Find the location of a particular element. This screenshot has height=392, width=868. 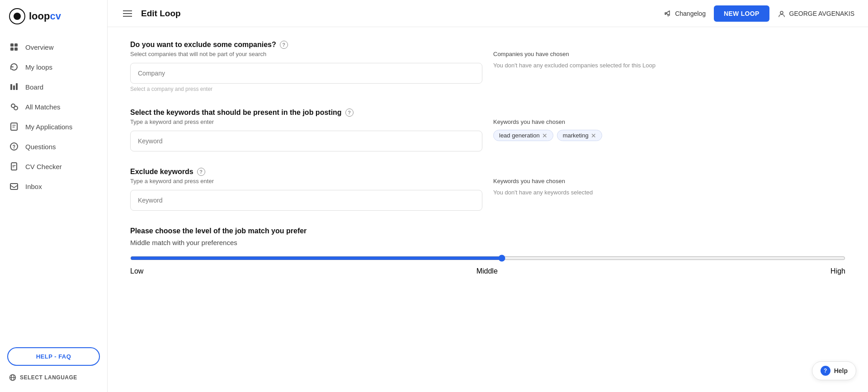

tag-lead-generation: lead generation ✕ is located at coordinates (524, 136).